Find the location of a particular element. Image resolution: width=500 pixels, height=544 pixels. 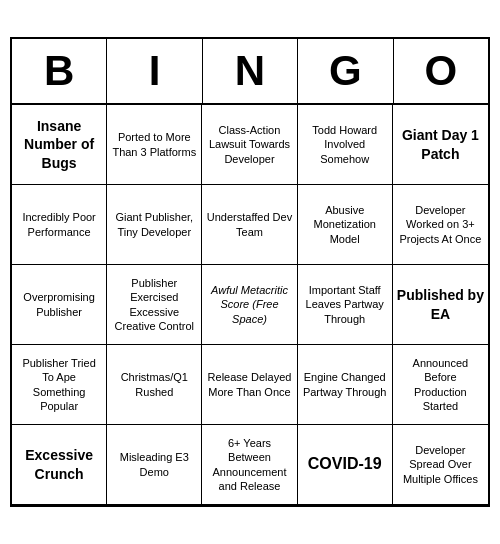

bingo-cell-12: Awful Metacritic Score (Free Space) is located at coordinates (250, 305).